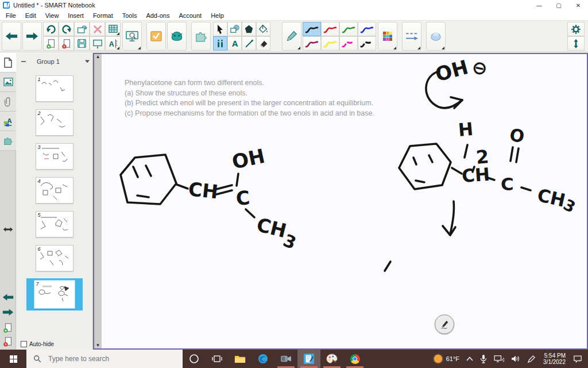 This screenshot has height=368, width=588. Describe the element at coordinates (412, 36) in the screenshot. I see `line-style-button` at that location.